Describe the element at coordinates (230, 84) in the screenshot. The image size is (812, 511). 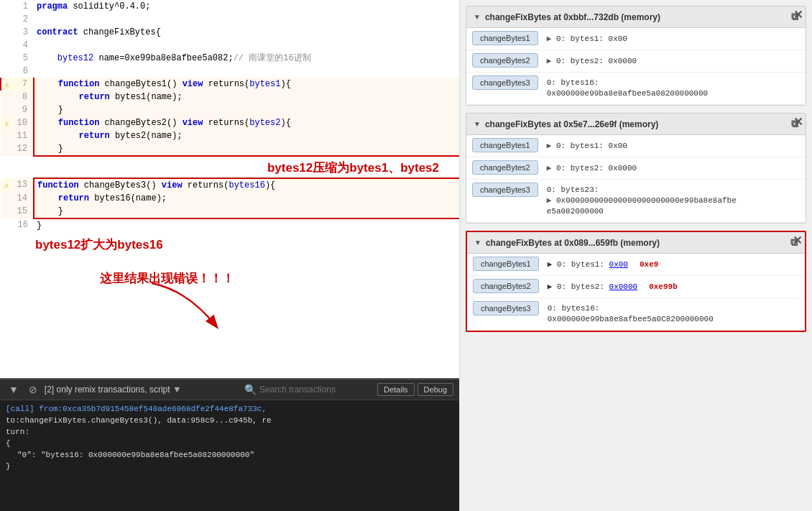
I see `code-line-7: ⚠ 7 function changeBytes1() view returns…` at that location.